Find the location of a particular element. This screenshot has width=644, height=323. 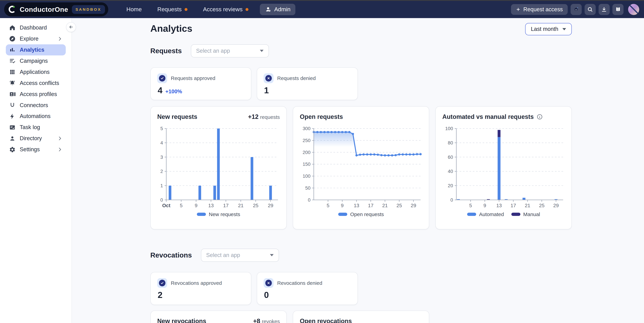

svg-text: 150 is located at coordinates (306, 164).